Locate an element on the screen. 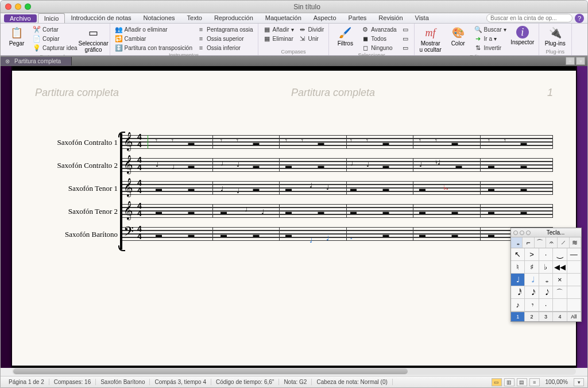  horizontal-scrollbar is located at coordinates (294, 371).